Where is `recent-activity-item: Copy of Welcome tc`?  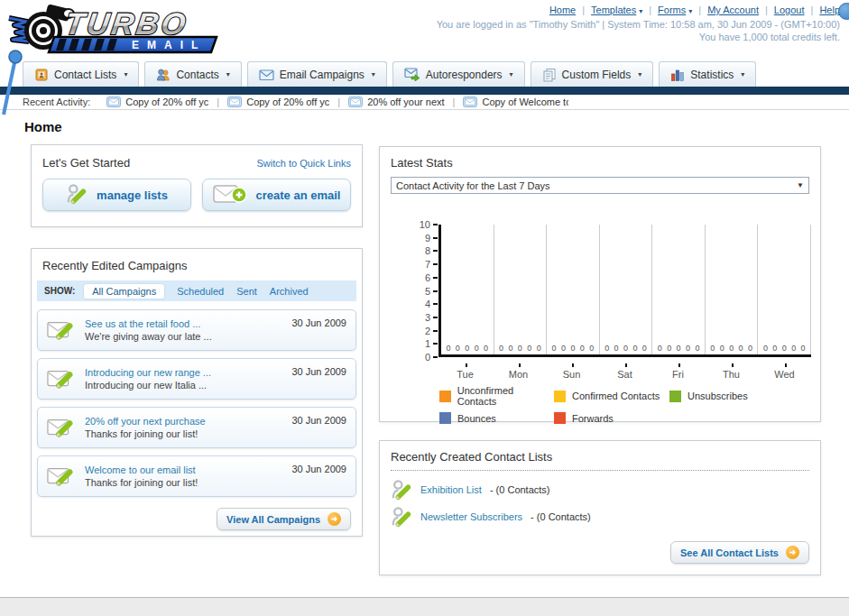
recent-activity-item: Copy of Welcome tc is located at coordinates (516, 102).